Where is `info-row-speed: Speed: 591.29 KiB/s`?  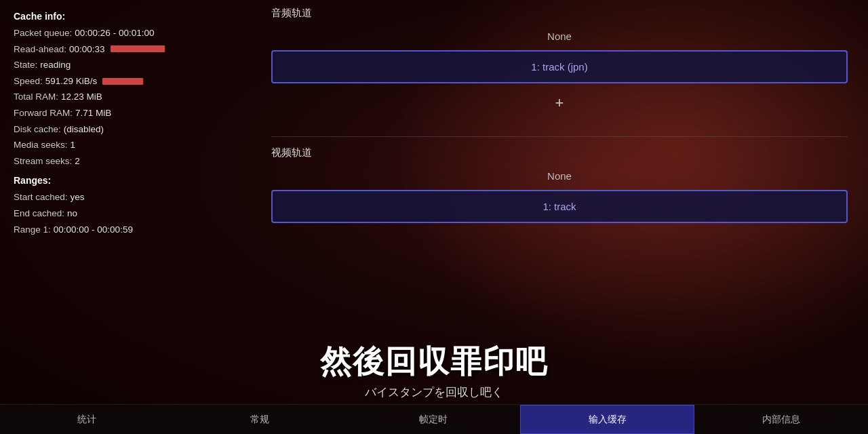
info-row-speed: Speed: 591.29 KiB/s is located at coordinates (125, 81).